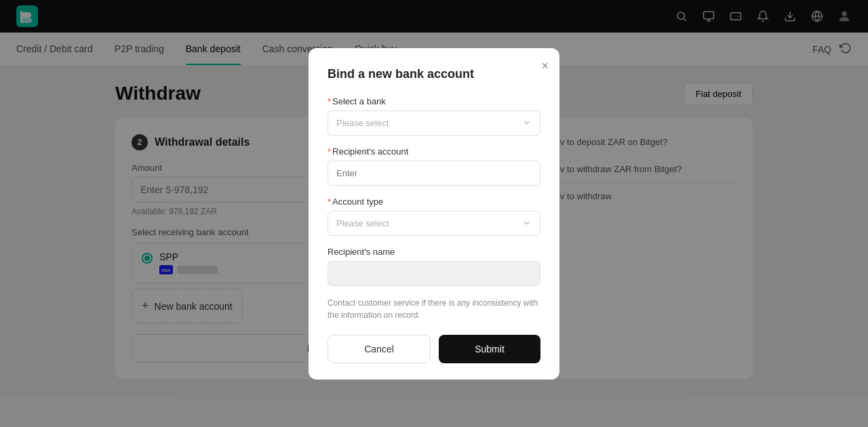 This screenshot has width=868, height=427. I want to click on submit-button: Submit, so click(490, 349).